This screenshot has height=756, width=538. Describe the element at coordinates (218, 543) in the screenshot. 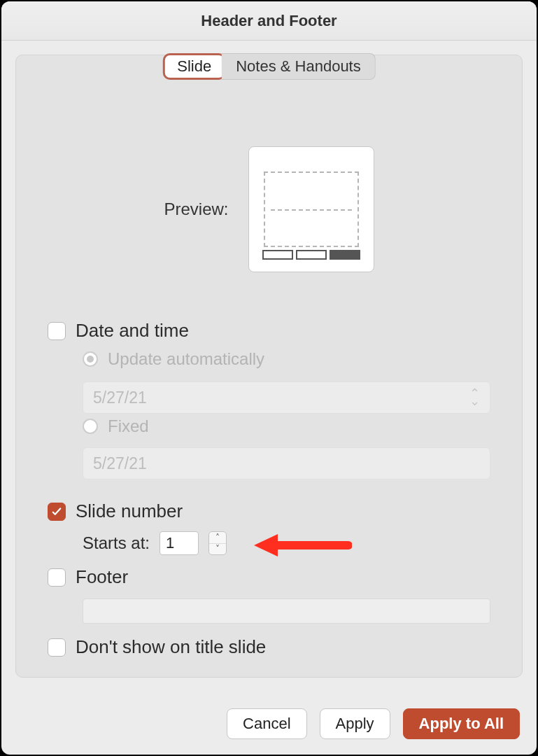

I see `starts-at-stepper: ˄ ˅` at that location.